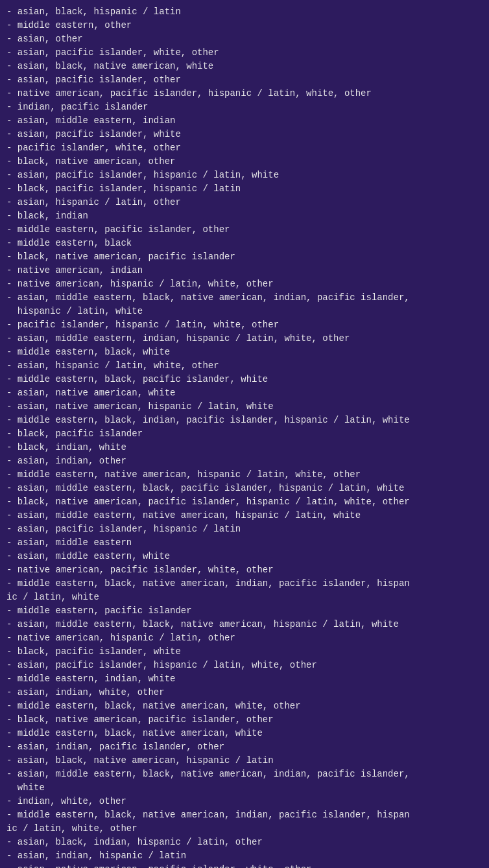 The width and height of the screenshot is (489, 868). Describe the element at coordinates (244, 570) in the screenshot. I see `list-item: - native american, pacific islander, whi…` at that location.